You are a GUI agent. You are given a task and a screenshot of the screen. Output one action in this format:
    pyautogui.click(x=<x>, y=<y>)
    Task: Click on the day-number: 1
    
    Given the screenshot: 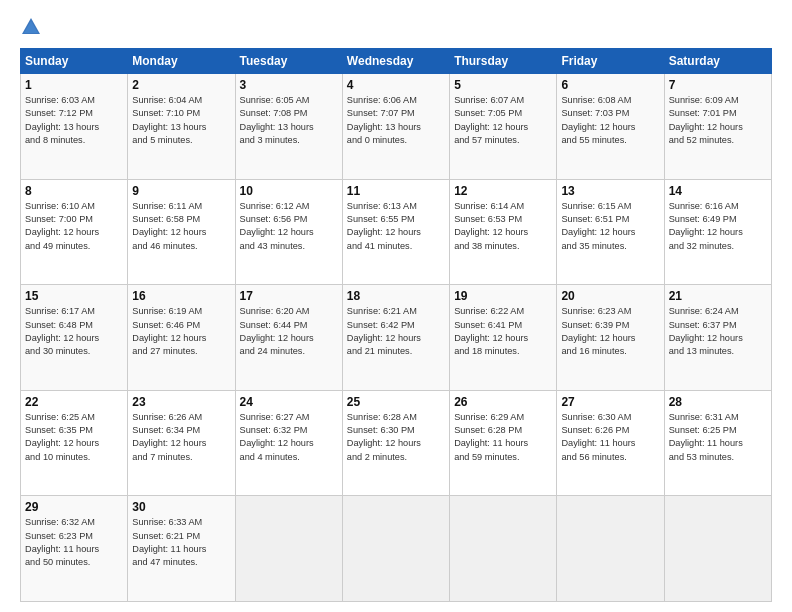 What is the action you would take?
    pyautogui.click(x=74, y=85)
    